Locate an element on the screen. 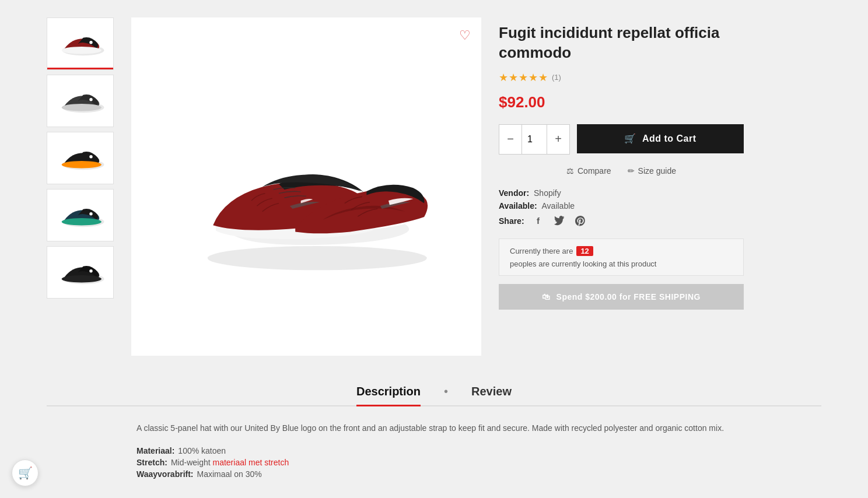 The width and height of the screenshot is (868, 498). compare-label: Compare is located at coordinates (594, 171).